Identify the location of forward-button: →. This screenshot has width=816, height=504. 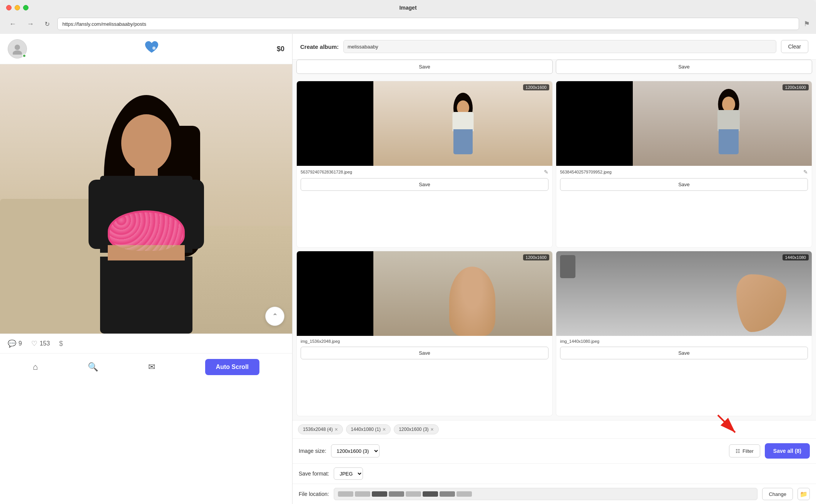
(30, 24).